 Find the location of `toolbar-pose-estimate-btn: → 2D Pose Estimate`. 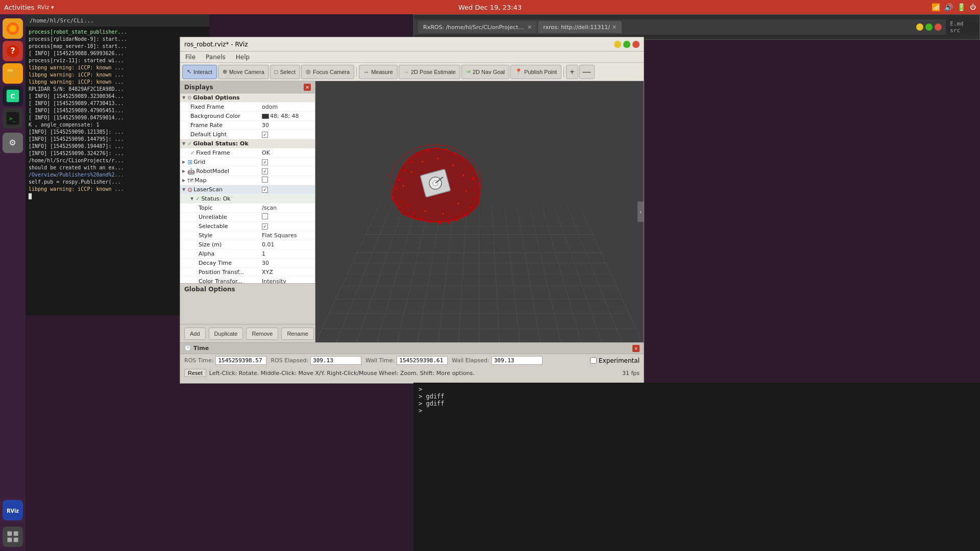

toolbar-pose-estimate-btn: → 2D Pose Estimate is located at coordinates (430, 72).